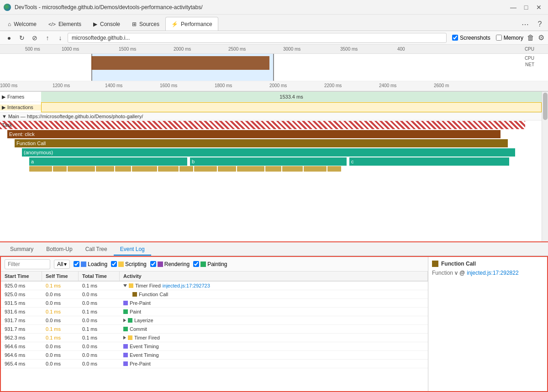 This screenshot has height=392, width=548. I want to click on detail-title: Function Call, so click(488, 264).